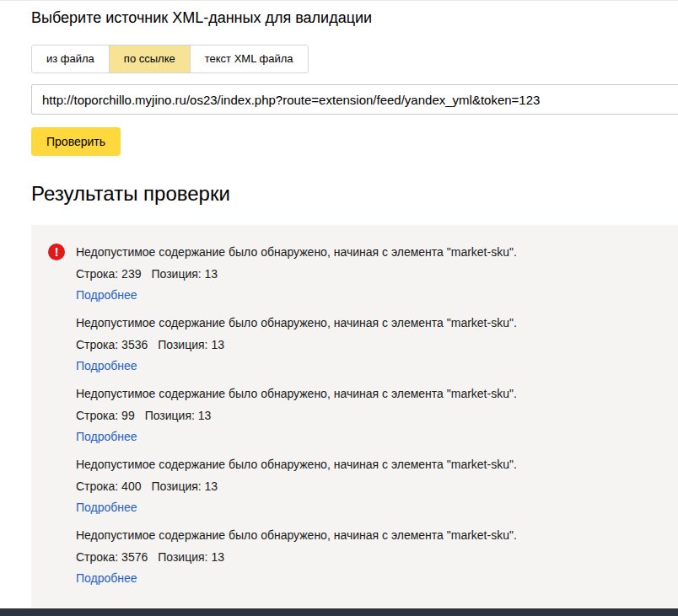 The height and width of the screenshot is (616, 678). What do you see at coordinates (71, 59) in the screenshot?
I see `tab-from-file: из файла` at bounding box center [71, 59].